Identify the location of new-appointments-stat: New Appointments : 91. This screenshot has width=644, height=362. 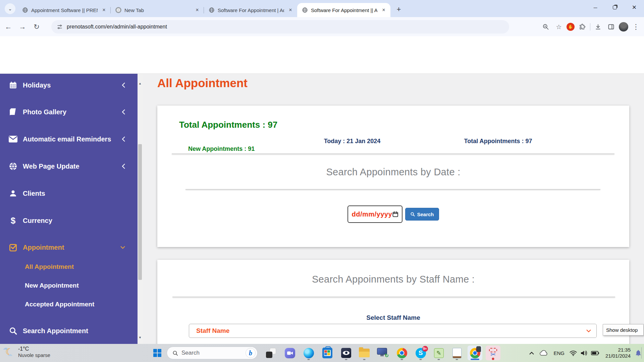
(221, 149).